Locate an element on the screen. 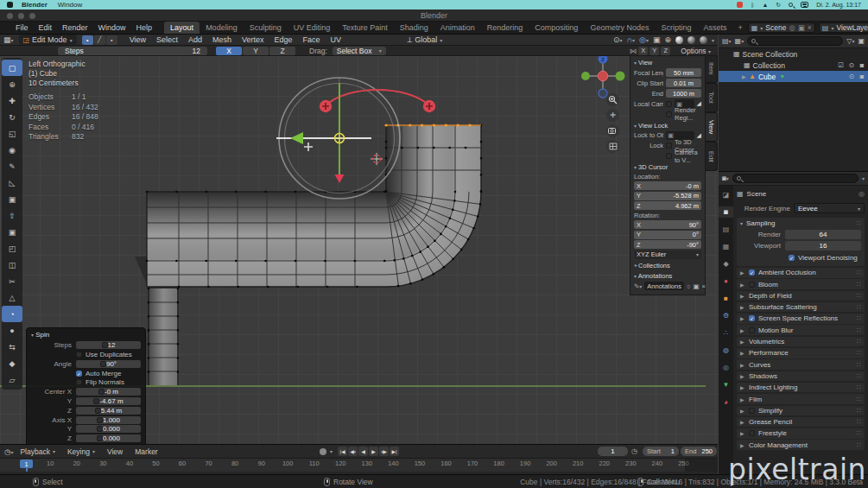 Image resolution: width=868 pixels, height=488 pixels. tool-button: ⇧ is located at coordinates (12, 216).